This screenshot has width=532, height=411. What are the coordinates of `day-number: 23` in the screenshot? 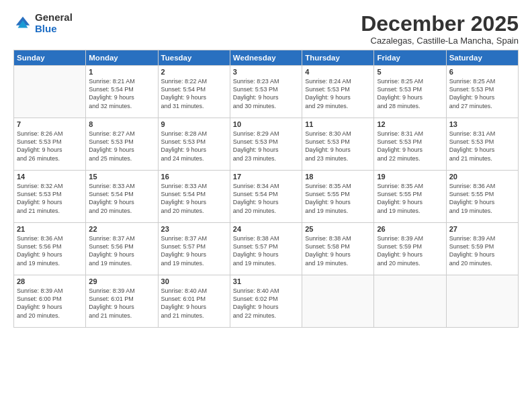 It's located at (194, 229).